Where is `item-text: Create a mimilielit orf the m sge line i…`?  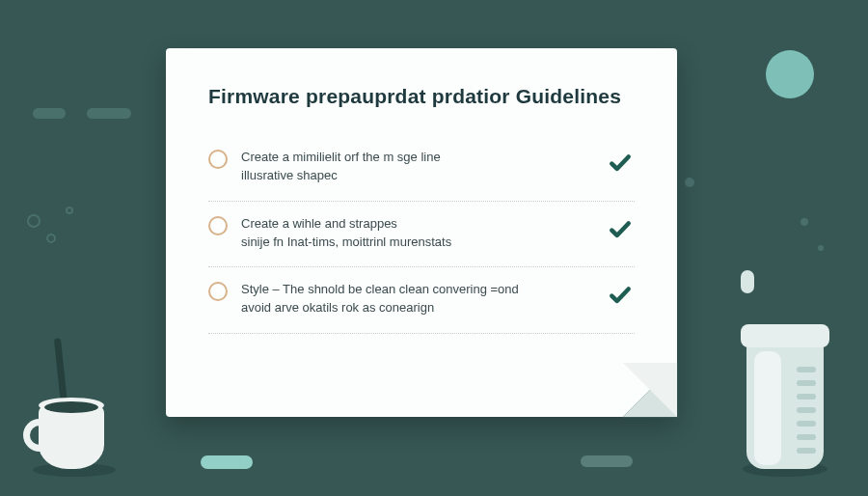
item-text: Create a mimilielit orf the m sge line i… is located at coordinates (418, 167).